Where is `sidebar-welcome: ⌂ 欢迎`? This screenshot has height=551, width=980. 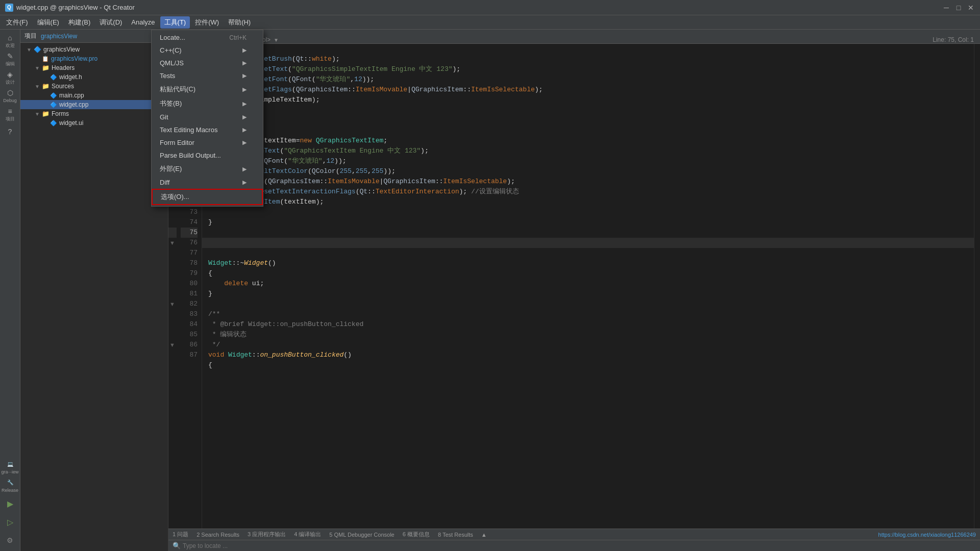
sidebar-welcome: ⌂ 欢迎 is located at coordinates (10, 40).